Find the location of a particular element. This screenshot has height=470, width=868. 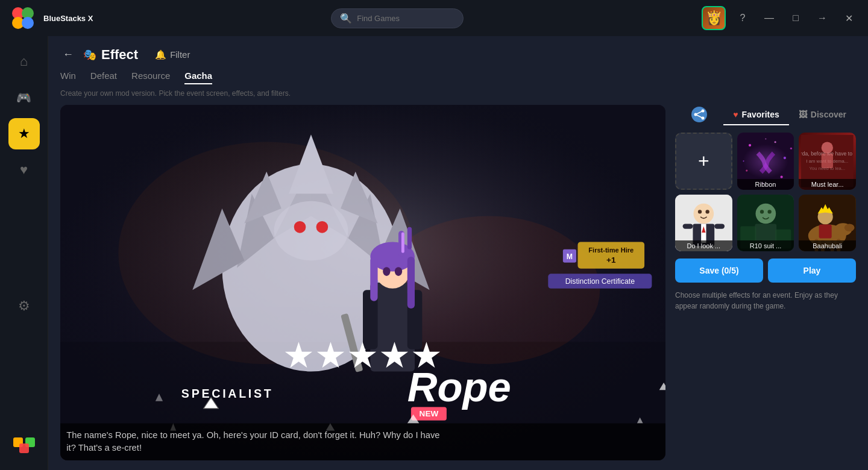

baahubali-card-label: Baahubali is located at coordinates (827, 246).